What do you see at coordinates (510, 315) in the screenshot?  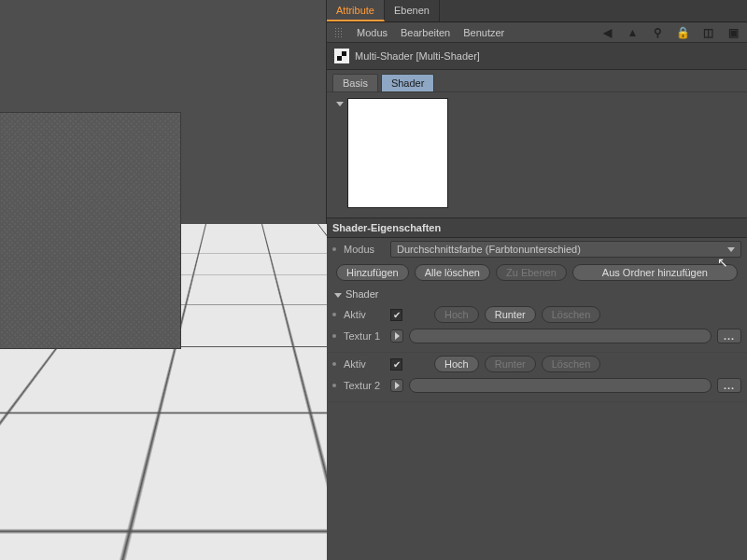 I see `runter-button-1: Runter` at bounding box center [510, 315].